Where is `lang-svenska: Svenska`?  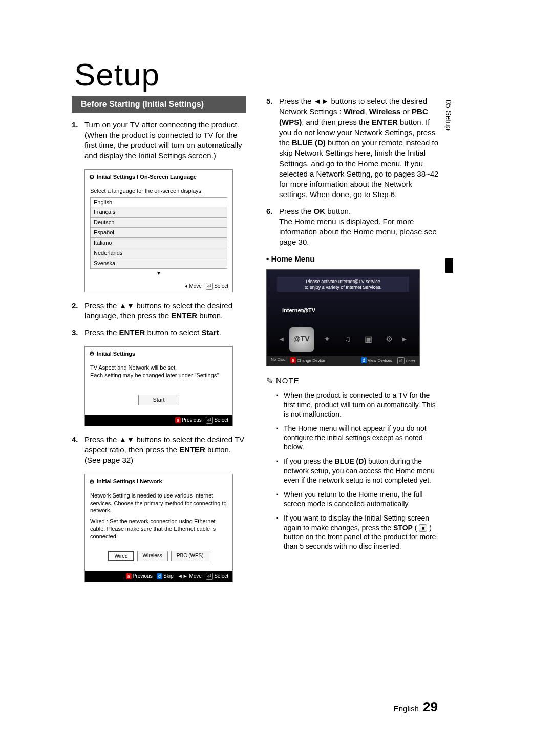 lang-svenska: Svenska is located at coordinates (159, 264).